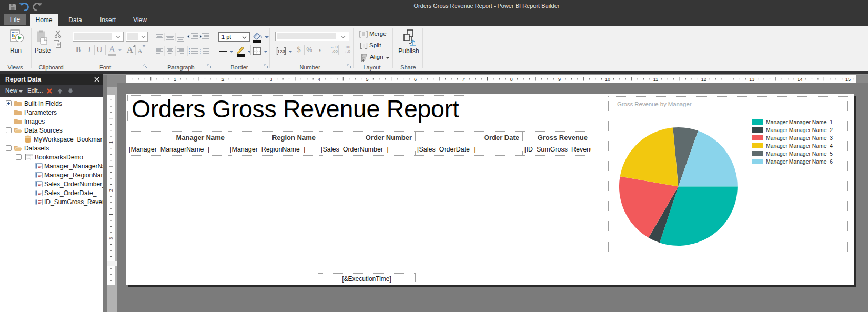 Image resolution: width=868 pixels, height=312 pixels. Describe the element at coordinates (800, 122) in the screenshot. I see `svg-text: Manager Manager Name 1` at that location.